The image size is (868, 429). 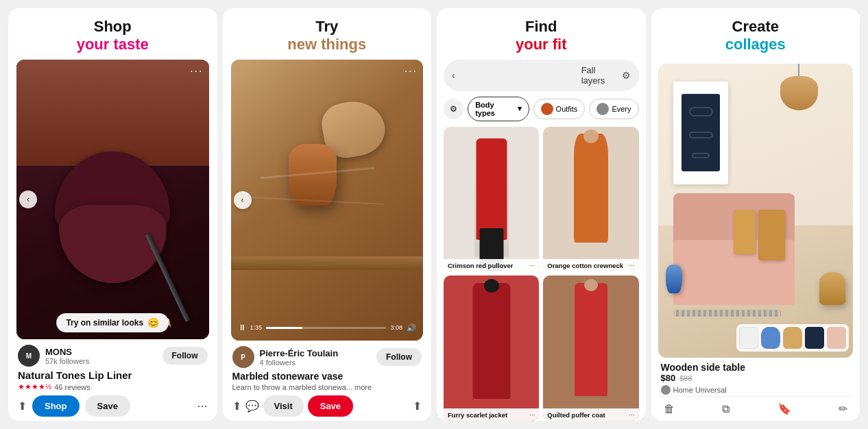 What do you see at coordinates (567, 109) in the screenshot?
I see `outfits-label: Outfits` at bounding box center [567, 109].